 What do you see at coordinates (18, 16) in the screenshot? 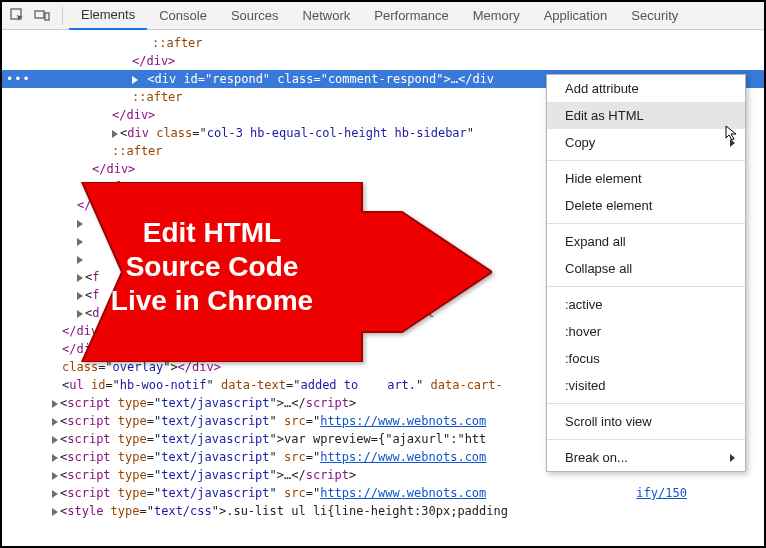
I see `inspect-element-icon` at bounding box center [18, 16].